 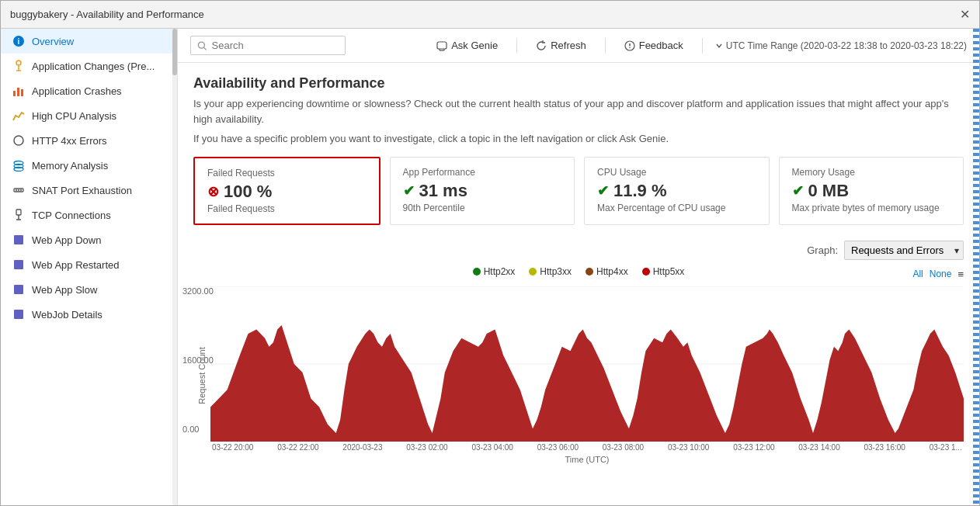 What do you see at coordinates (89, 91) in the screenshot?
I see `sidebar-item-app-crashes: Application Crashes` at bounding box center [89, 91].